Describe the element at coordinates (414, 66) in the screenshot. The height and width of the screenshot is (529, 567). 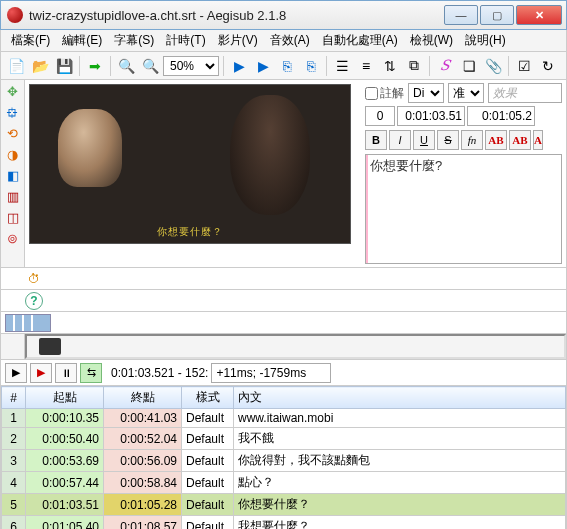
I see `style-manager-icon: ⧉` at that location.